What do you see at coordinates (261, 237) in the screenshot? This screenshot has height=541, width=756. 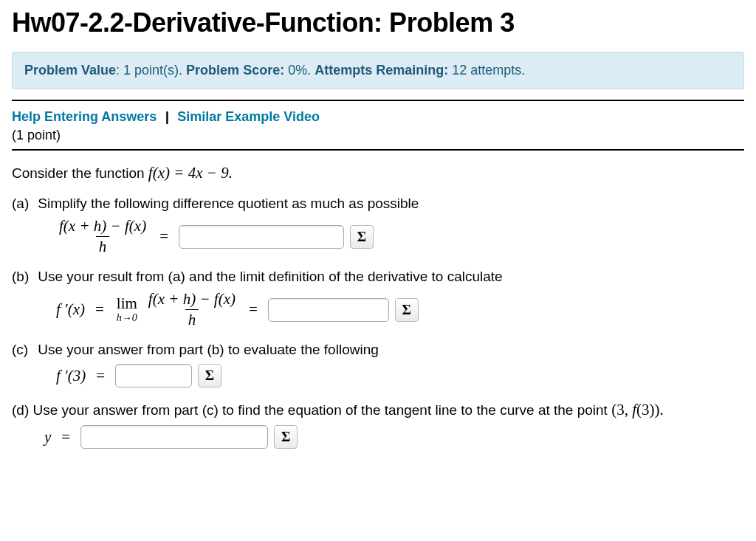 I see `answer-input-a` at bounding box center [261, 237].